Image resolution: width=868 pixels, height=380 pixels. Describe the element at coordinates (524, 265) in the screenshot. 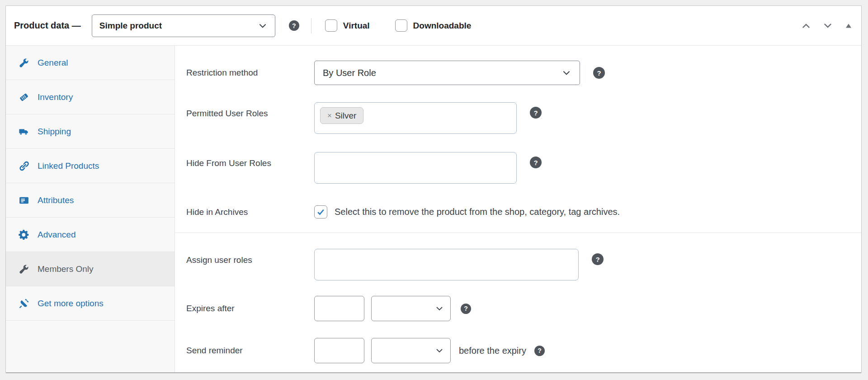

I see `assign-user-roles-row: Assign user roles ?` at that location.